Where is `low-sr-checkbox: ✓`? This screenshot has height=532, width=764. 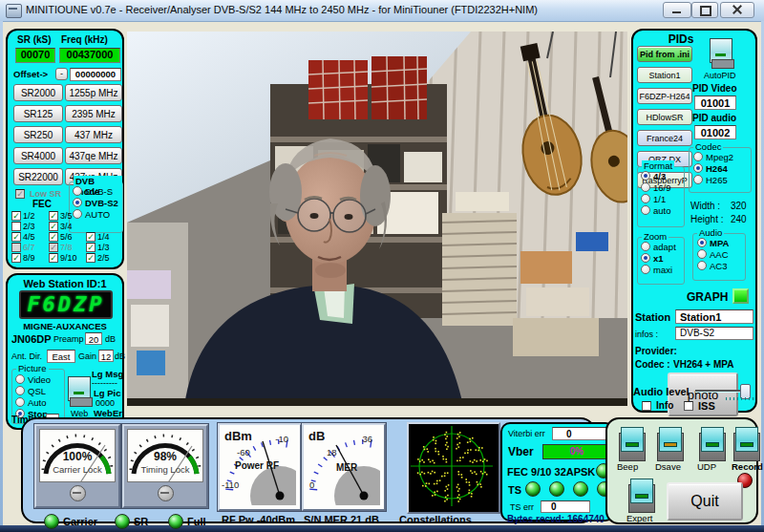 low-sr-checkbox: ✓ is located at coordinates (20, 194).